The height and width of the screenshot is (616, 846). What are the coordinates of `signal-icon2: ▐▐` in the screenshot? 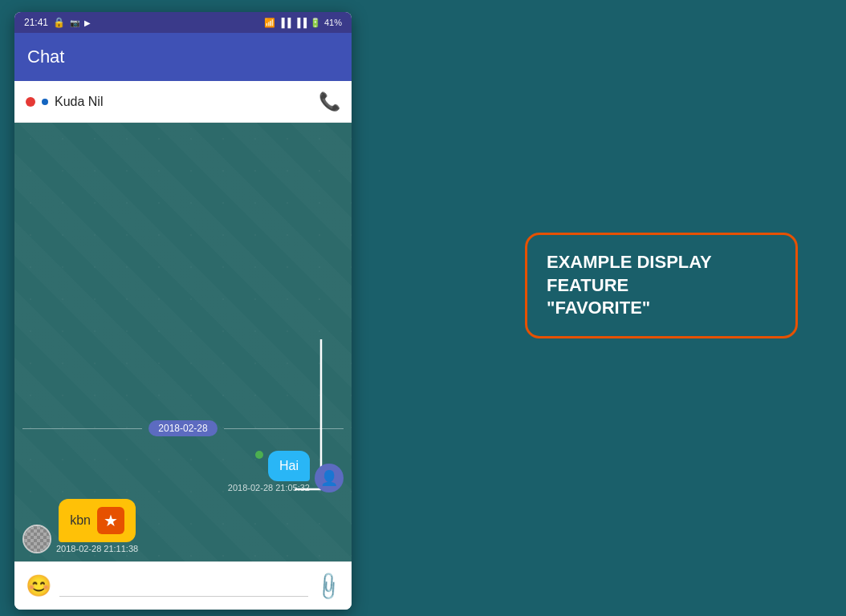 It's located at (300, 22).